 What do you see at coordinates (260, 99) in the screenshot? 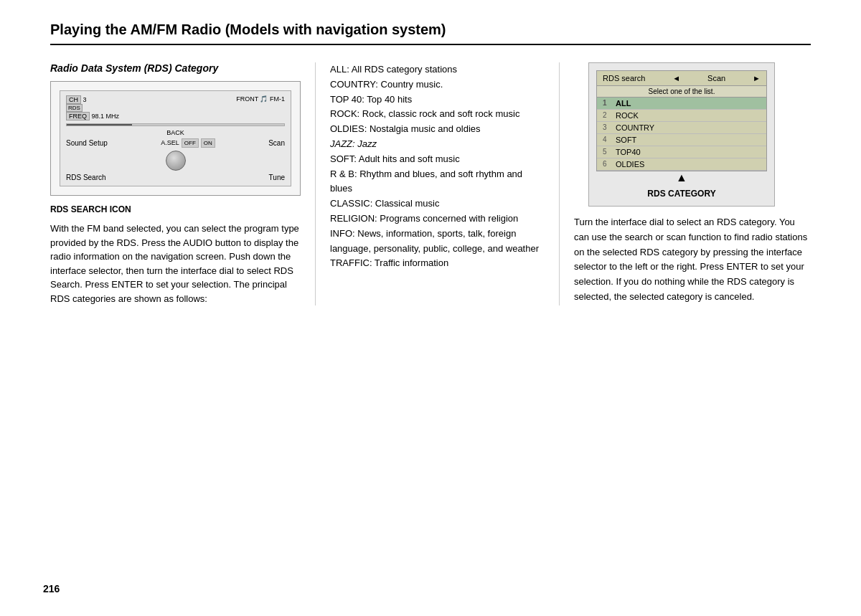
I see `radio-right-info: FRONT 🎵 FM-1` at bounding box center [260, 99].